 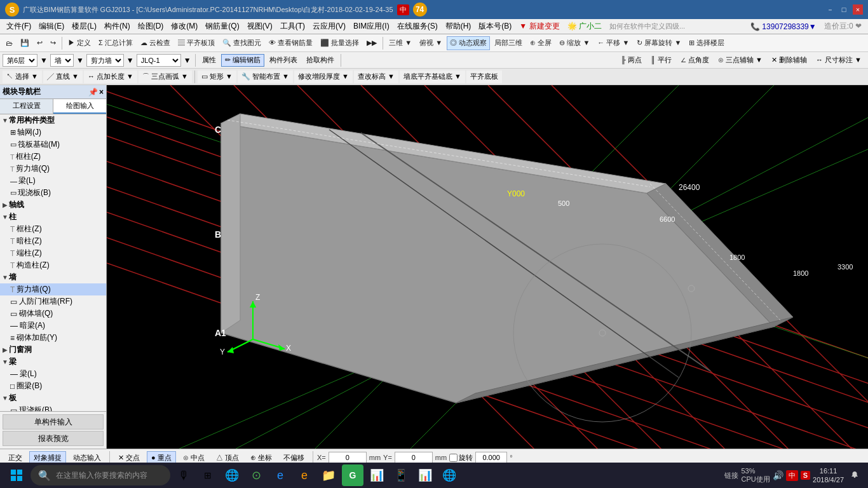 I want to click on tb-point-extend: ↔ 点加长度 ▼, so click(x=111, y=77).